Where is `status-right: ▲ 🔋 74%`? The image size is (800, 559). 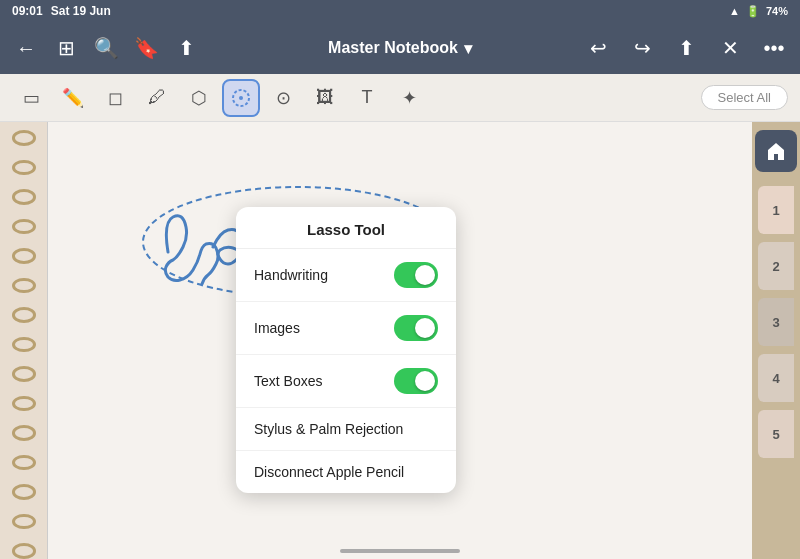 status-right: ▲ 🔋 74% is located at coordinates (758, 12).